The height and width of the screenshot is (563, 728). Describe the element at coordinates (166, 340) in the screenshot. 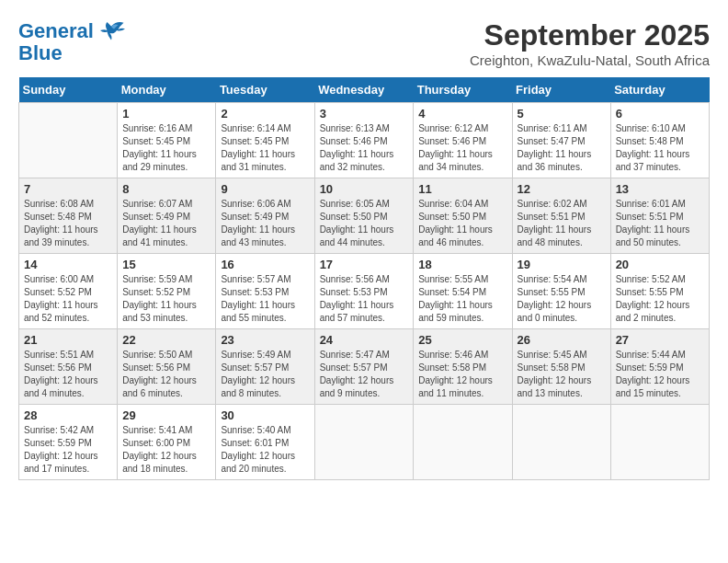

I see `day-number: 22` at that location.